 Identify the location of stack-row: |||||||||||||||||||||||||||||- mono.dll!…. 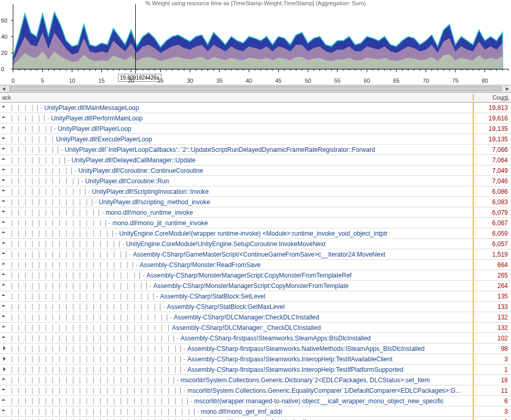
(256, 418).